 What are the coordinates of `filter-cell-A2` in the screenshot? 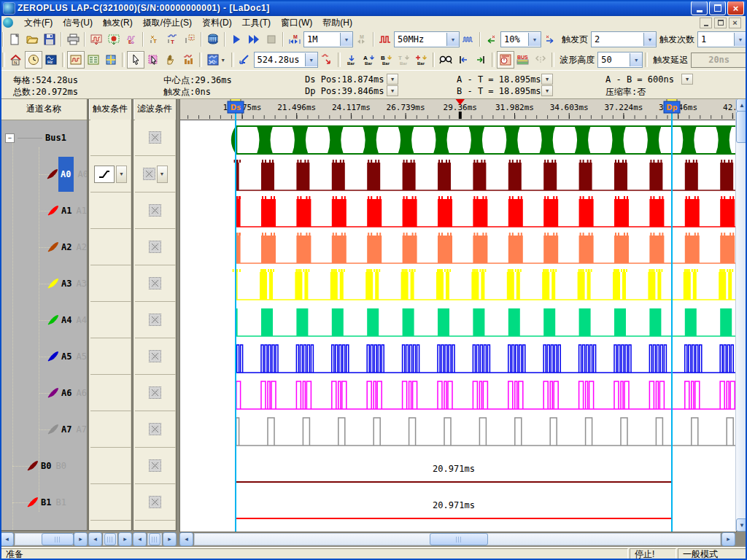 It's located at (155, 247).